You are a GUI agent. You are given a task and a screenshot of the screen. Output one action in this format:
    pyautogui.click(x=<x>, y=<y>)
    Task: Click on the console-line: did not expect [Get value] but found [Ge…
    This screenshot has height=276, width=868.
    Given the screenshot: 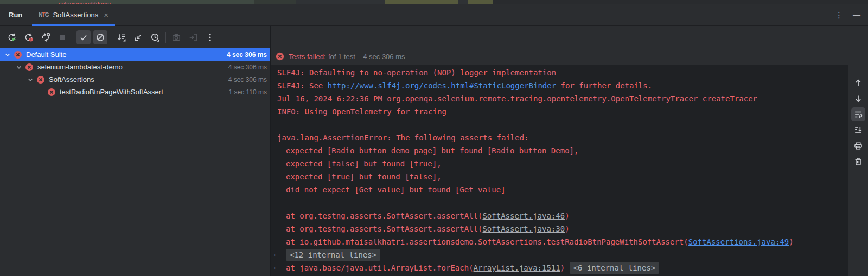 What is the action you would take?
    pyautogui.click(x=559, y=190)
    